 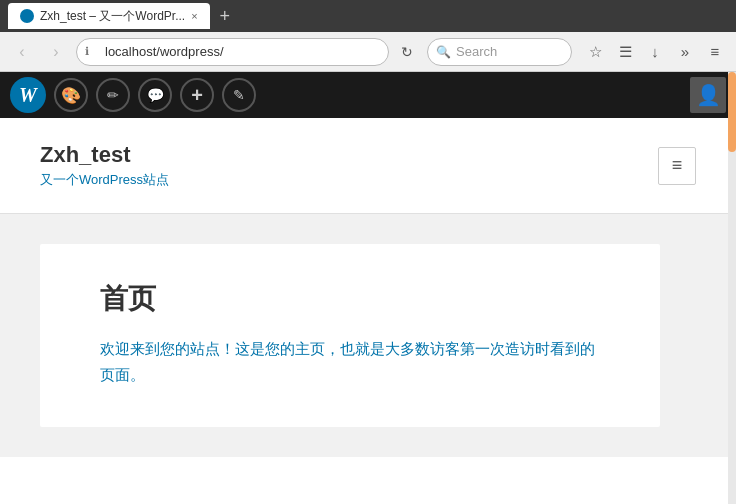 I want to click on menu-button: ≡, so click(x=715, y=52).